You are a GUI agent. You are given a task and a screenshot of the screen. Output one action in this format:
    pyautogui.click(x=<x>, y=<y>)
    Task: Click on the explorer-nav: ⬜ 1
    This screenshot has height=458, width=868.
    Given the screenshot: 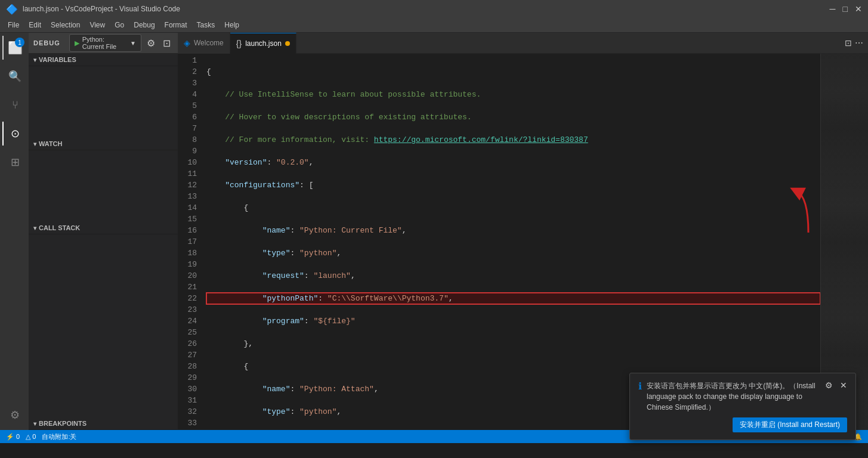 What is the action you would take?
    pyautogui.click(x=14, y=48)
    